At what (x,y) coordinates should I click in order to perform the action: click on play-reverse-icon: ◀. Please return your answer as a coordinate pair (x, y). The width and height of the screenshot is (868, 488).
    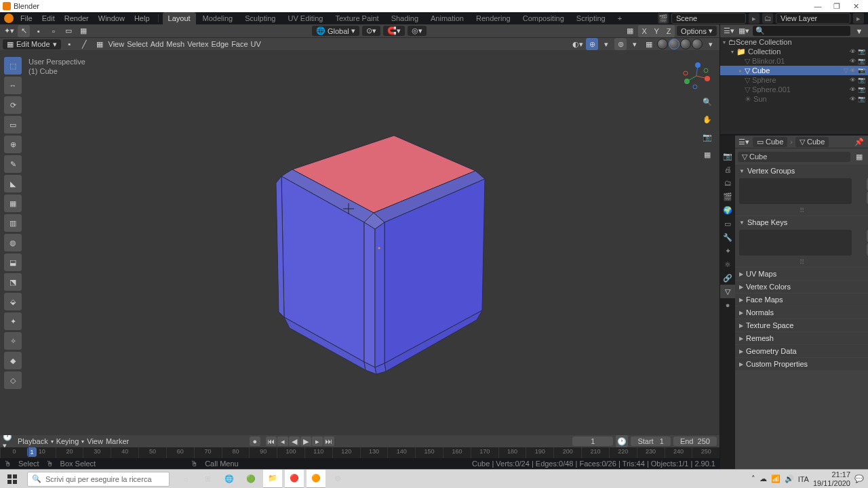
    Looking at the image, I should click on (294, 441).